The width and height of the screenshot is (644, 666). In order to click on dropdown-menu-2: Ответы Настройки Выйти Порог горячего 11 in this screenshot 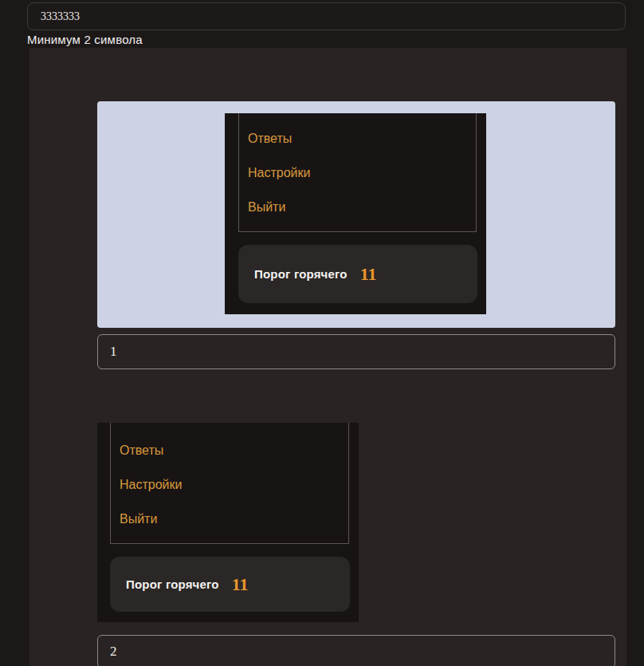, I will do `click(228, 522)`.